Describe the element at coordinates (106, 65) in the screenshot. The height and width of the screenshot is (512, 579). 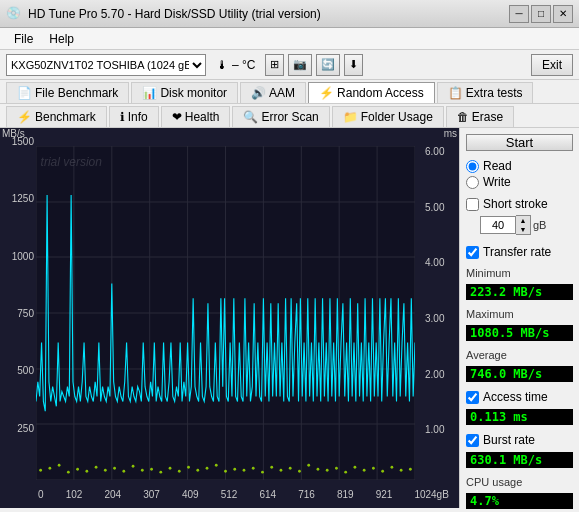
I see `disk-select: KXG50ZNV1T02 TOSHIBA (1024 gB)` at that location.